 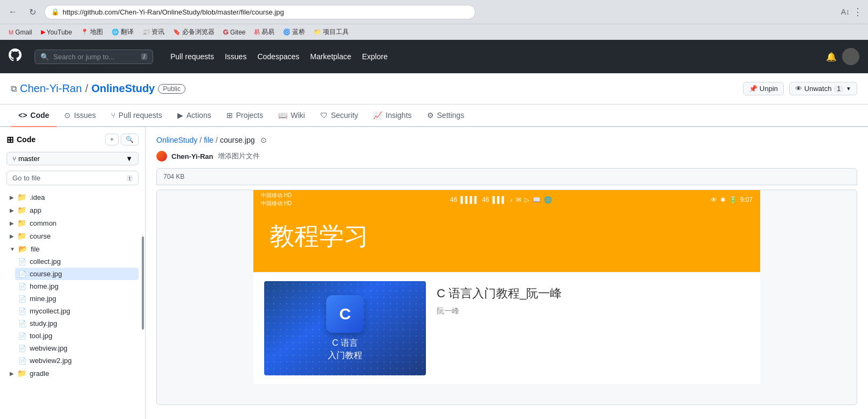 I want to click on bookmark-news: 📰 资讯, so click(x=153, y=32).